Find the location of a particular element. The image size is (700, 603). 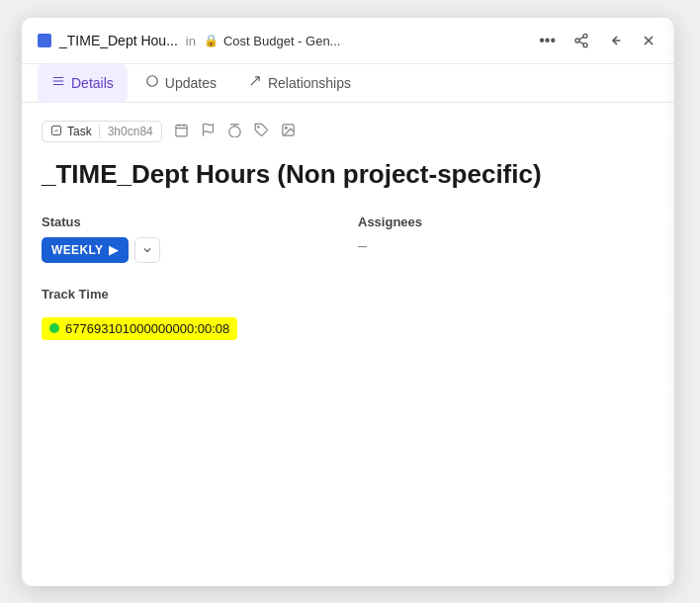

calendar-icon is located at coordinates (182, 131).